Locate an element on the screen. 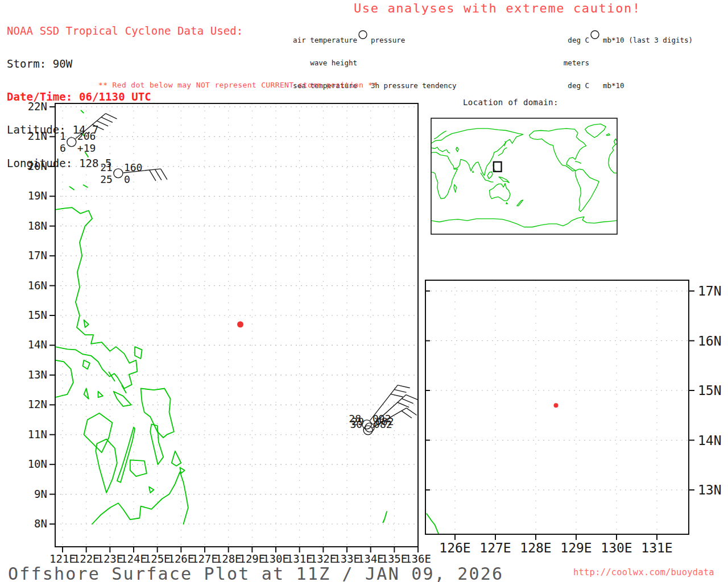 Image resolution: width=728 pixels, height=582 pixels. longitude-tick-label: 124E is located at coordinates (134, 559).